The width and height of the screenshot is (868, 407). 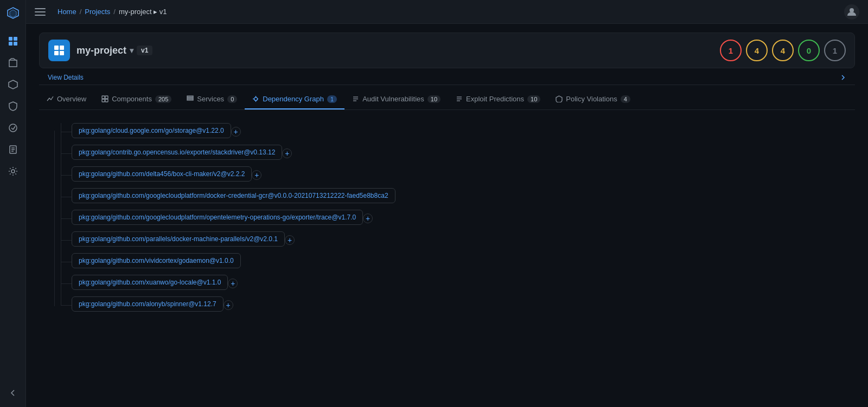 I want to click on table-row: pkg:golang/github.com/vividcortex/godaem…, so click(x=454, y=262).